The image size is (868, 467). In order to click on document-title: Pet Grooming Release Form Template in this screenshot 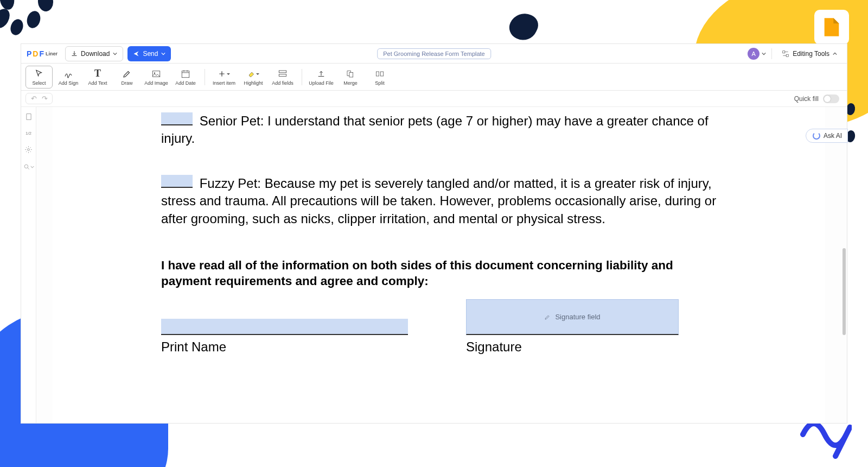, I will do `click(434, 54)`.